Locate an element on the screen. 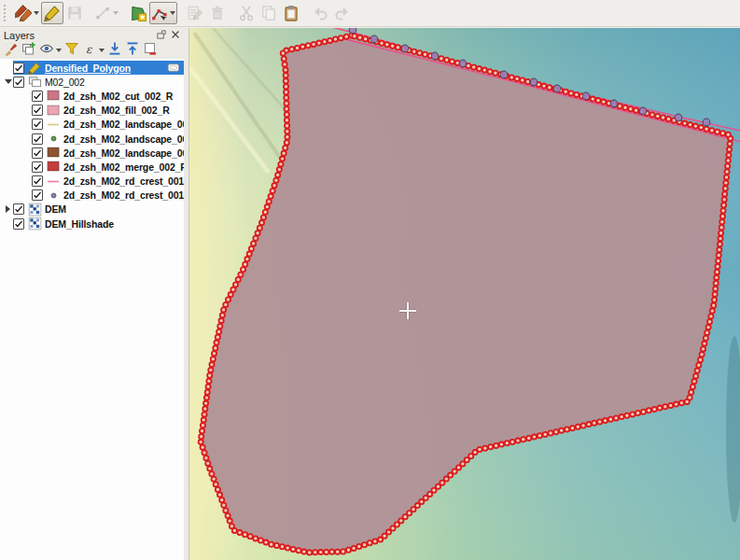 This screenshot has width=740, height=560. layer-row-2d_zsh_m02_landscape_002_r: 2d_zsh_M02_landscape_002_R is located at coordinates (91, 153).